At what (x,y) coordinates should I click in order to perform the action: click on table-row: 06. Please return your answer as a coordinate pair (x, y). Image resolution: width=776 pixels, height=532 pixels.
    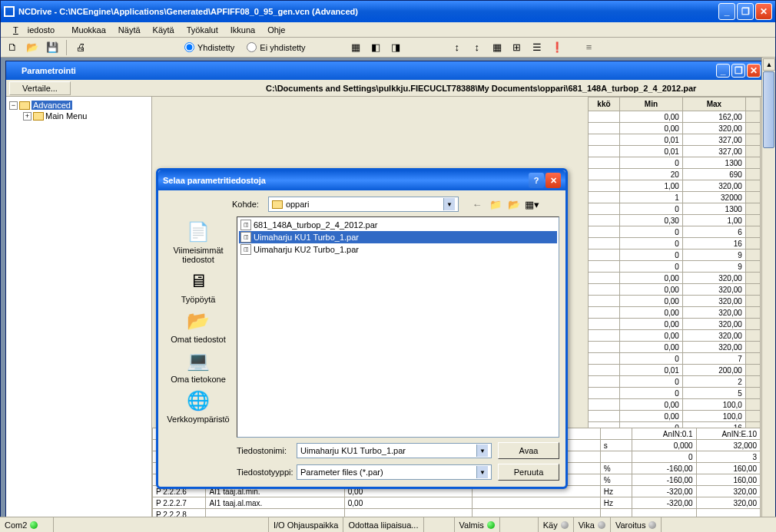
    Looking at the image, I should click on (675, 232).